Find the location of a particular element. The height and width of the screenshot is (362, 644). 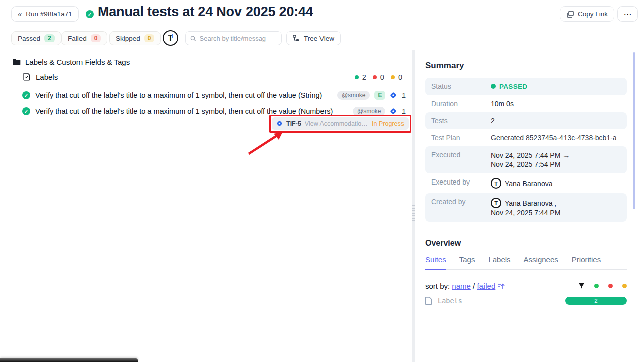

suite-file-icon is located at coordinates (27, 77).